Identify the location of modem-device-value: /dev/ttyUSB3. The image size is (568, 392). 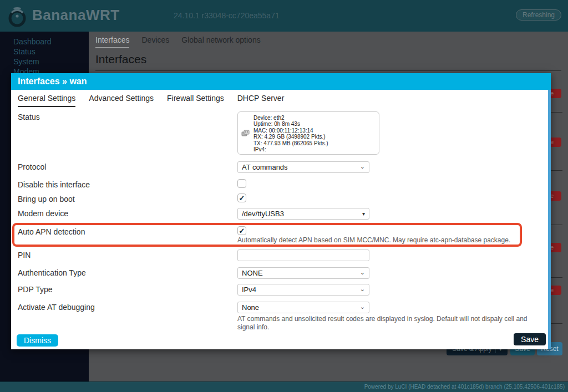
(263, 214).